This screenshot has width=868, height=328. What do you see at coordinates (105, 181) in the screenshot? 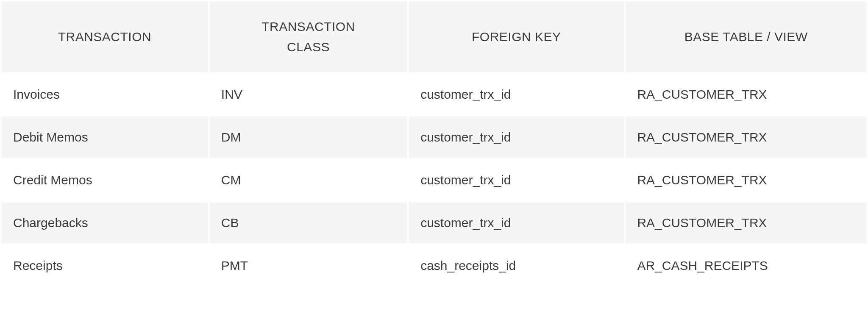
I see `cell-transaction: Credit Memos` at bounding box center [105, 181].